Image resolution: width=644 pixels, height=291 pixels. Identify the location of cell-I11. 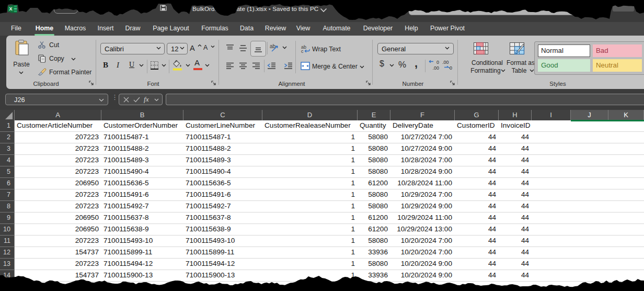
(551, 241).